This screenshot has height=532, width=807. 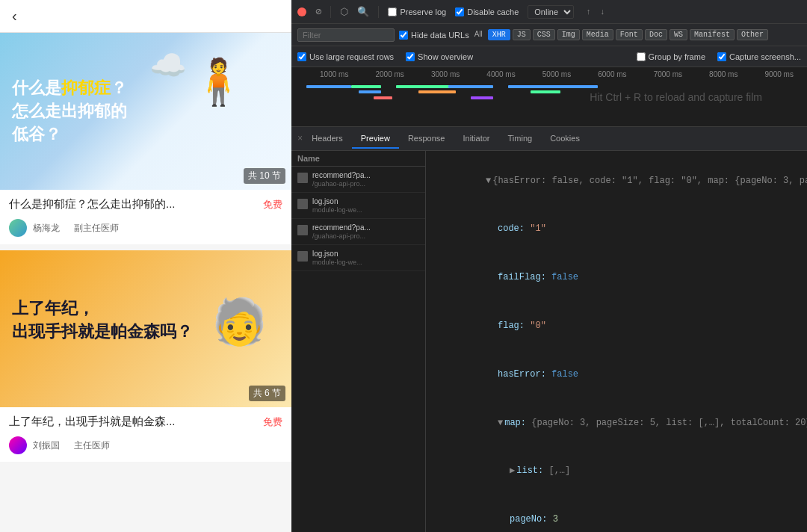 What do you see at coordinates (476, 139) in the screenshot?
I see `tab-initiator: Initiator` at bounding box center [476, 139].